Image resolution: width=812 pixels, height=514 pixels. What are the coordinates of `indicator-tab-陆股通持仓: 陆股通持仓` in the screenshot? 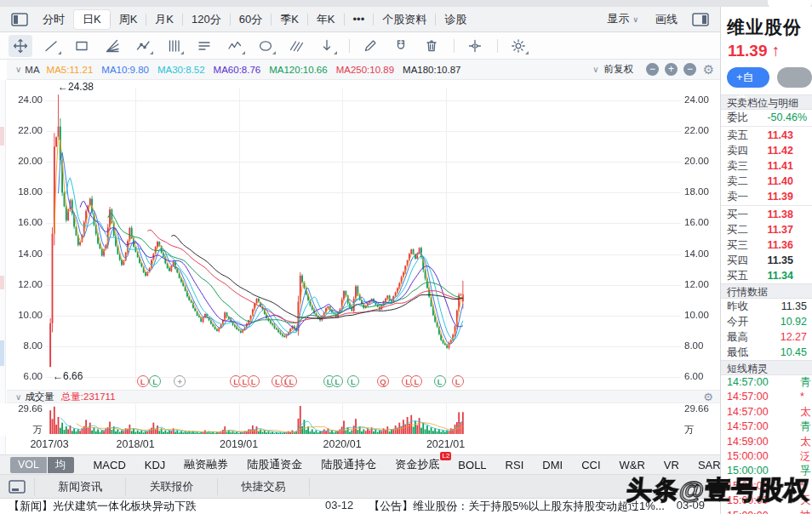 It's located at (349, 465).